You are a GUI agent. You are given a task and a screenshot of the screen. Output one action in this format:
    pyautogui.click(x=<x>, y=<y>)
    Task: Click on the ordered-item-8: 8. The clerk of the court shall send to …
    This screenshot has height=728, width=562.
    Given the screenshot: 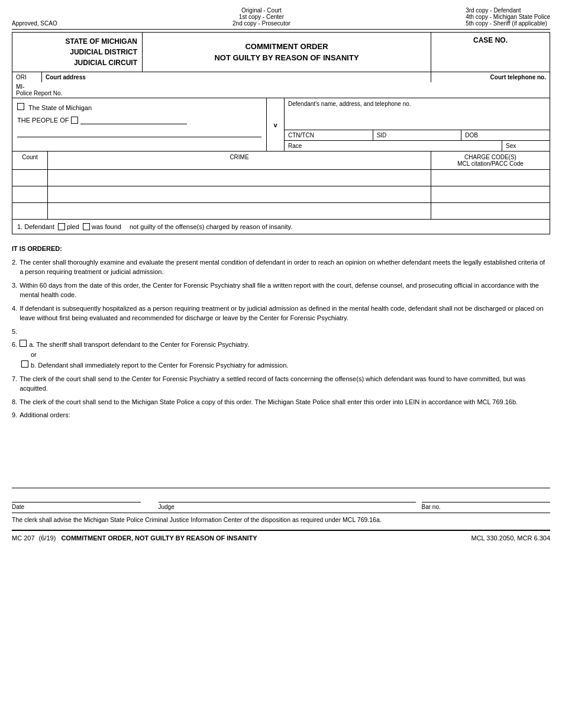 What is the action you would take?
    pyautogui.click(x=281, y=402)
    